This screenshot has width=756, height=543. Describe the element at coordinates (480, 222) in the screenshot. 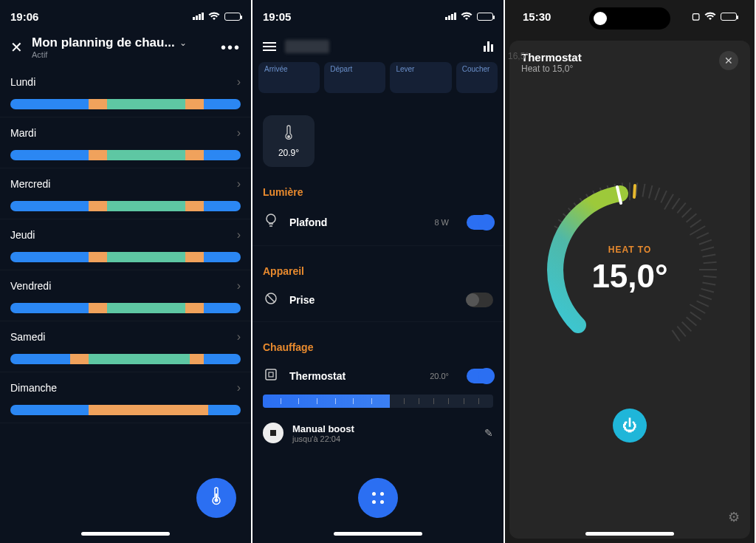

I see `toggle-plafond` at that location.